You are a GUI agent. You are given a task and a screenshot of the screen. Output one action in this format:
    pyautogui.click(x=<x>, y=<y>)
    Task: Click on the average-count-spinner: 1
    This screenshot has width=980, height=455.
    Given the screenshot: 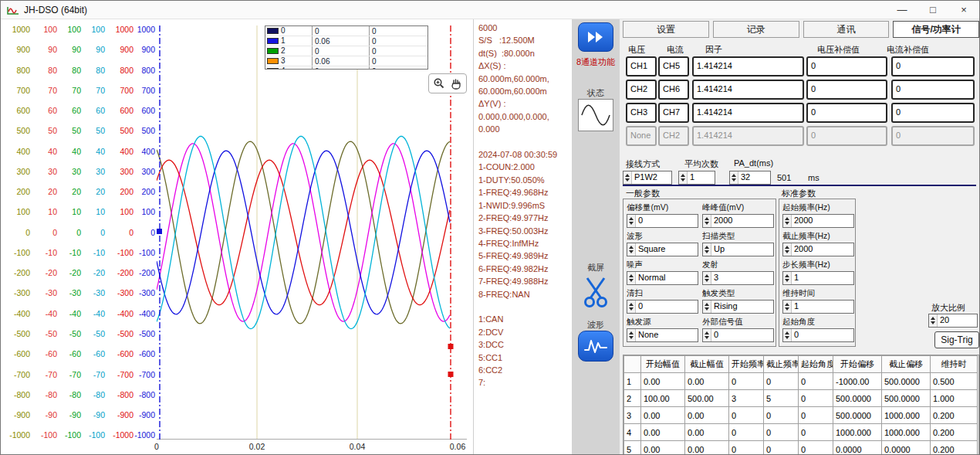 What is the action you would take?
    pyautogui.click(x=697, y=178)
    